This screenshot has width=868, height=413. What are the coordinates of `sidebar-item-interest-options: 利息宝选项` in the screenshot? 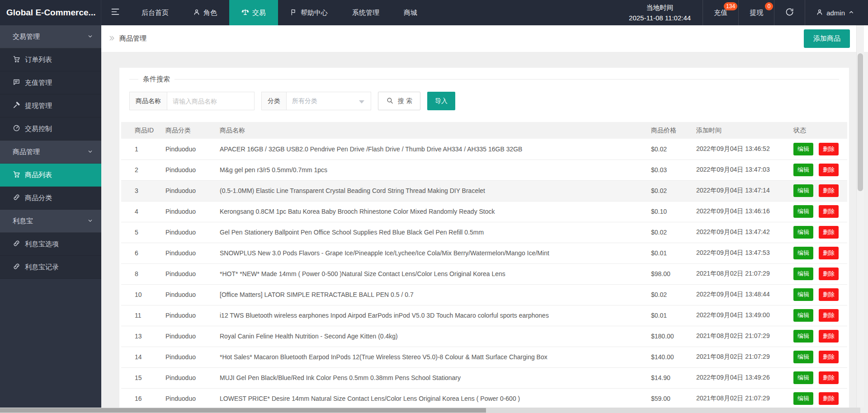 It's located at (51, 244).